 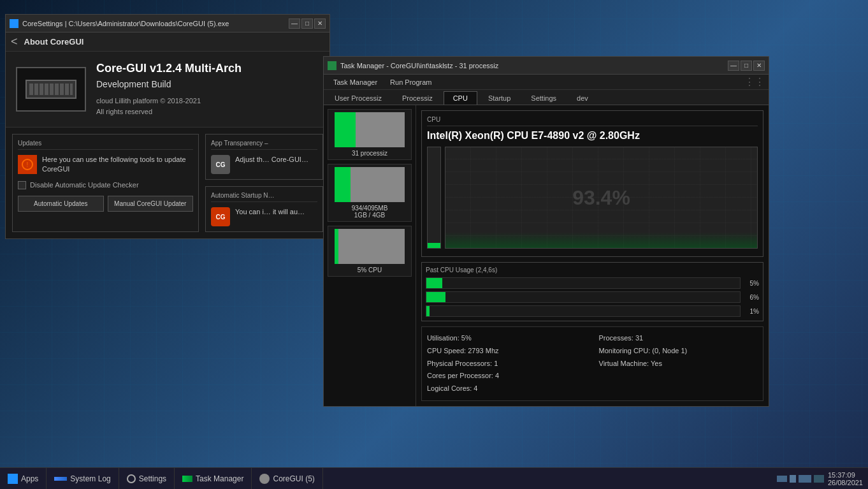 I want to click on cpu-section: CPU Intel(R) Xeon(R) CPU E7-4890 v2 @ 2.…, so click(x=593, y=184).